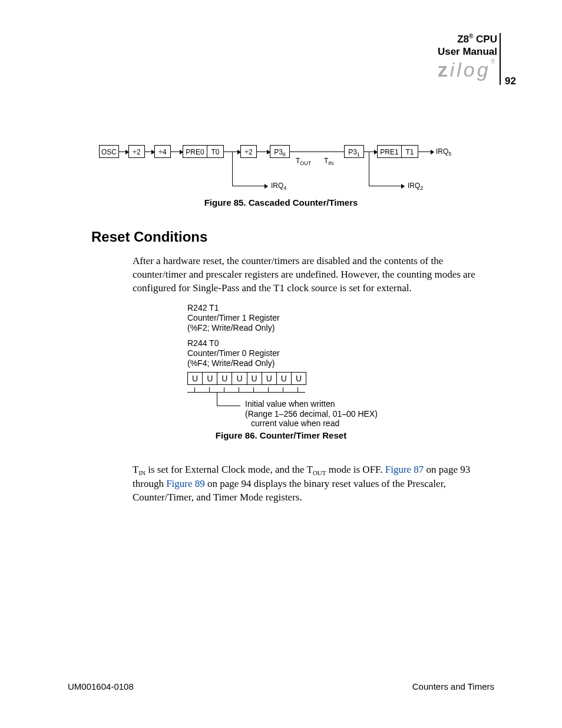  I want to click on reg-t1-name: R242 T1, so click(293, 308).